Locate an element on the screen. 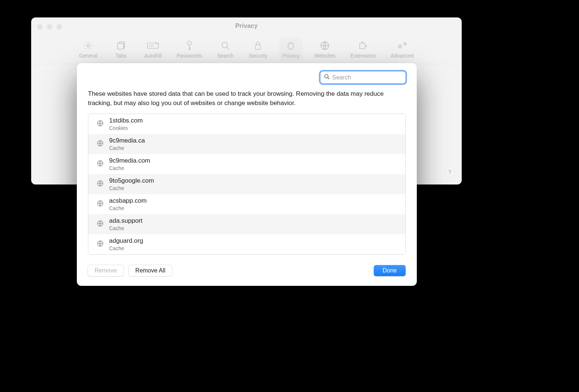 The width and height of the screenshot is (579, 392). website-domain: ada.support is located at coordinates (126, 221).